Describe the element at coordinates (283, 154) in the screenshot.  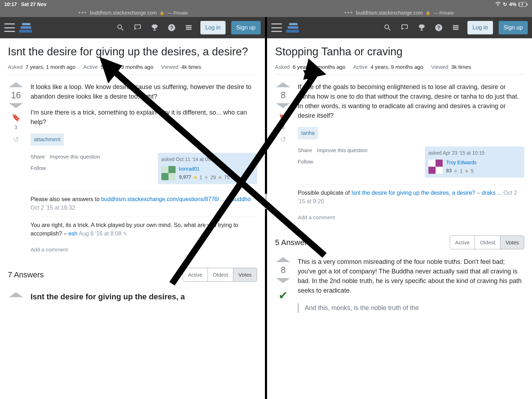
I see `vote-column: 8 🔖 3 ↺` at that location.